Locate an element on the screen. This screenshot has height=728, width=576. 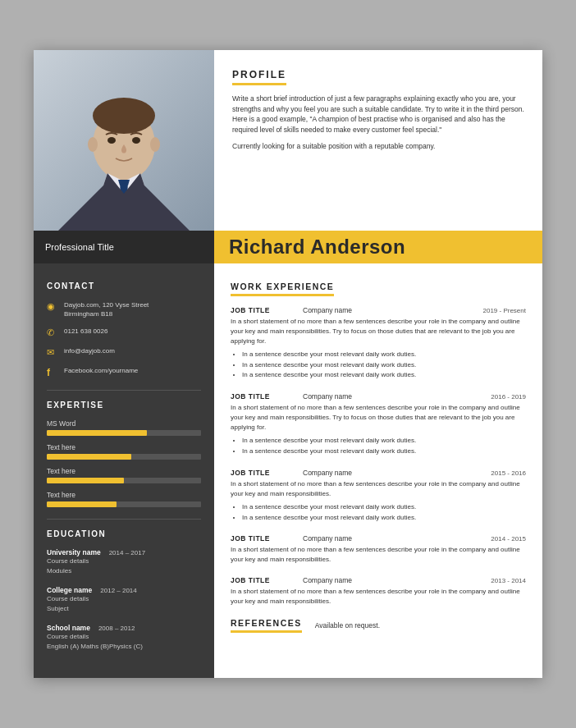
full-name: Richard Anderson is located at coordinates (317, 247).